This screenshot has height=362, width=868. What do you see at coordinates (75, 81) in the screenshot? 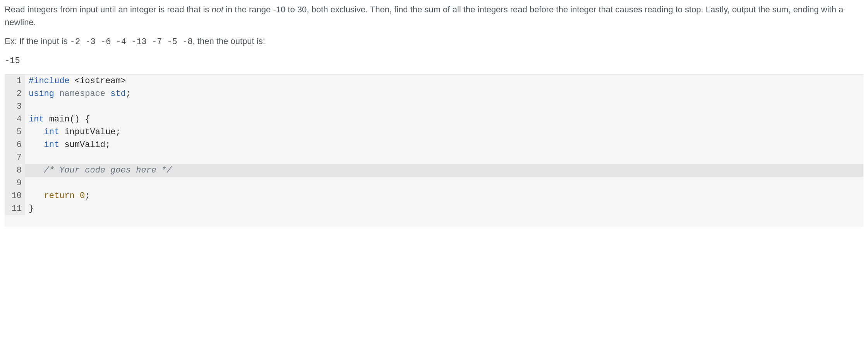
I see `token-angle-open: <` at bounding box center [75, 81].